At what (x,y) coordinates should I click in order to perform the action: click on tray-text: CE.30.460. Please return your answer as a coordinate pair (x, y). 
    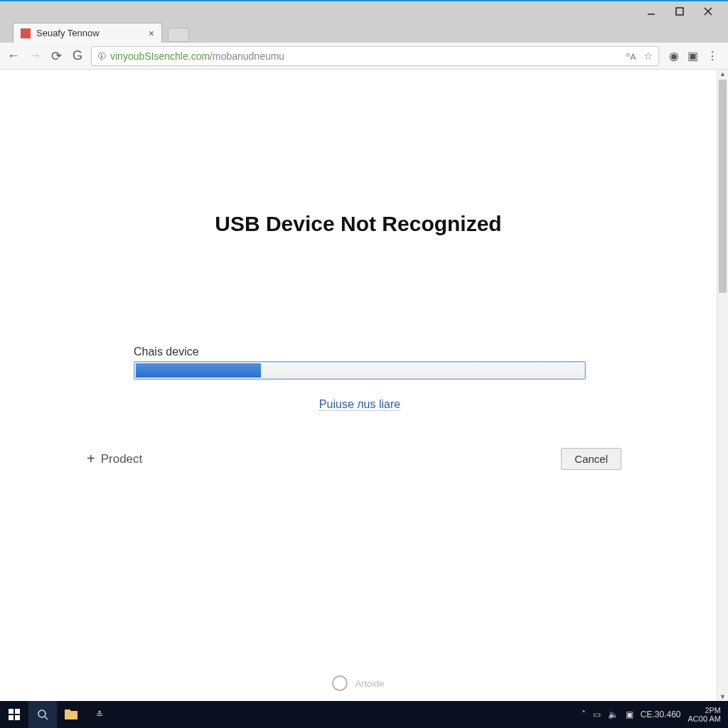
    Looking at the image, I should click on (661, 714).